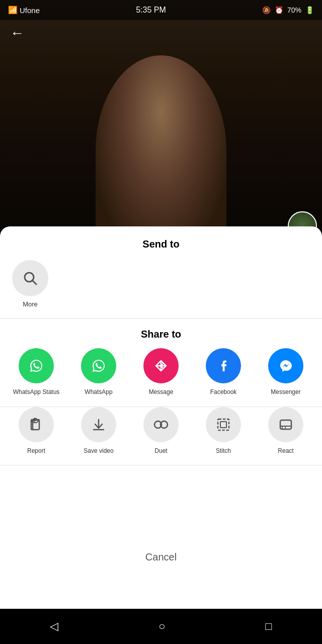  What do you see at coordinates (286, 431) in the screenshot?
I see `share-react: React` at bounding box center [286, 431].